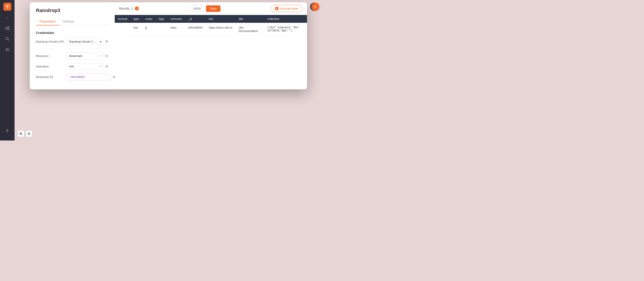 Image resolution: width=644 pixels, height=281 pixels. I want to click on sidebar: › ?, so click(7, 70).